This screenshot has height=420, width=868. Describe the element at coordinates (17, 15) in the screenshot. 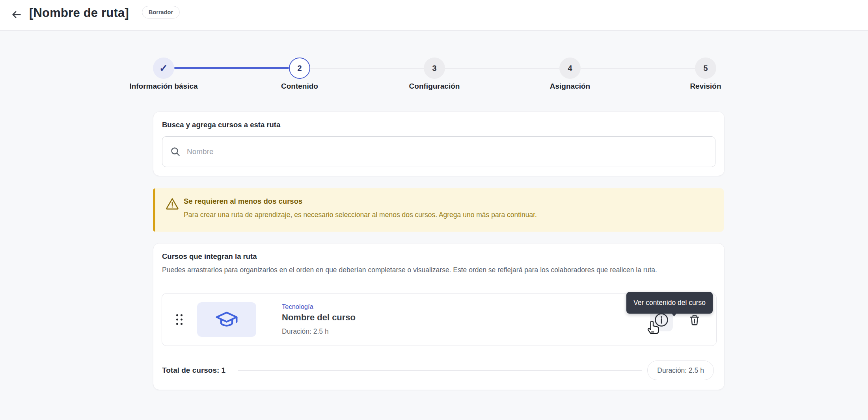

I see `arrow-left-icon` at that location.